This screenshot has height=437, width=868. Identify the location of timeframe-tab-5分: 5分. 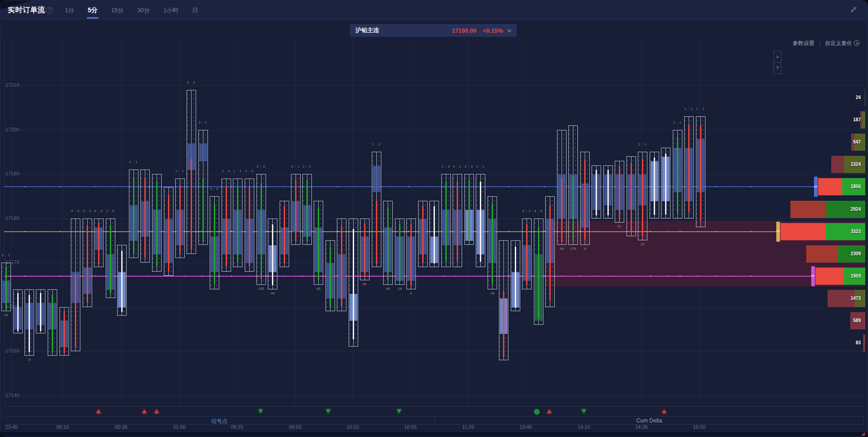
(93, 10).